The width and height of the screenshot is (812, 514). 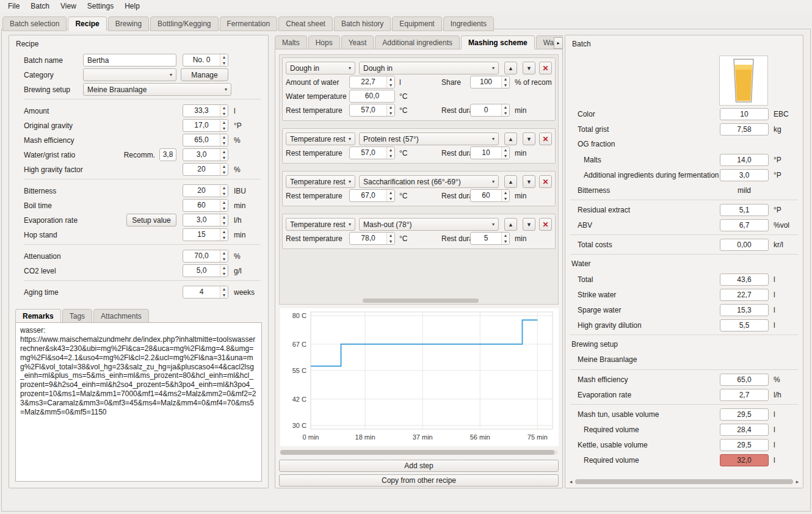 What do you see at coordinates (429, 182) in the screenshot?
I see `step-preset-select: Saccharification rest (66°-69°)▾` at bounding box center [429, 182].